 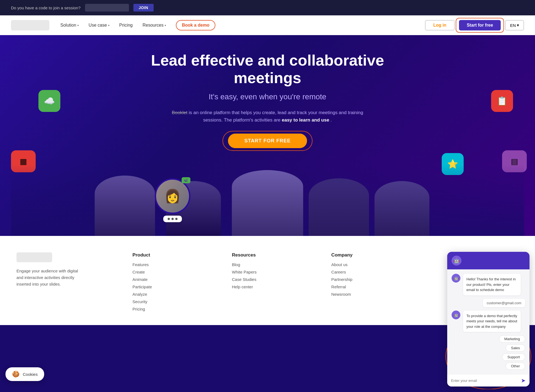 I want to click on cloud-icon: ☁️, so click(x=49, y=101).